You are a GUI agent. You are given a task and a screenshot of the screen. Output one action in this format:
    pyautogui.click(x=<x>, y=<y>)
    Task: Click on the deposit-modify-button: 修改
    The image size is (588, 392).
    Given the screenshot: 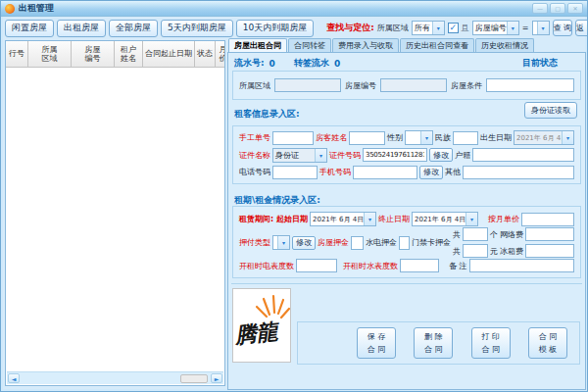 What is the action you would take?
    pyautogui.click(x=304, y=243)
    